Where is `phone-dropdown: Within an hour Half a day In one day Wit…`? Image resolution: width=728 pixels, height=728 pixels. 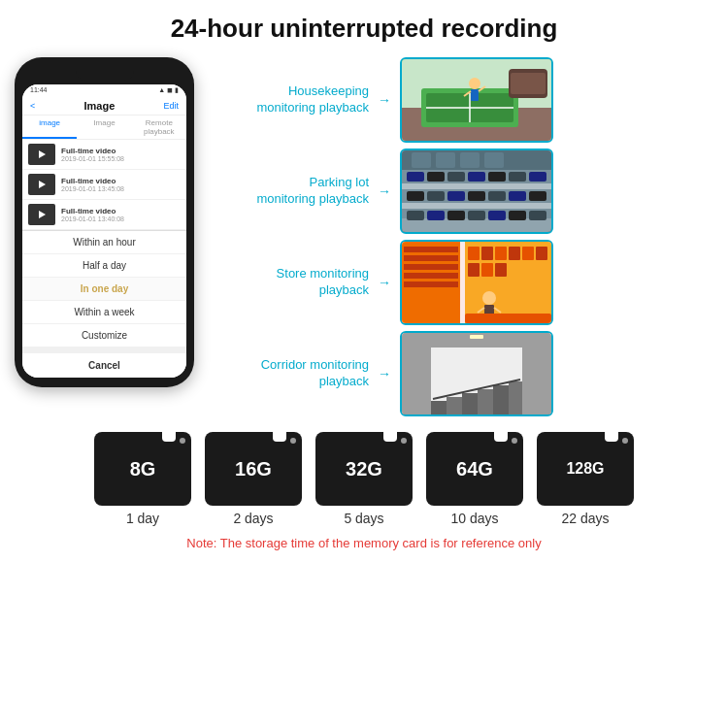
phone-dropdown: Within an hour Half a day In one day Wit… is located at coordinates (105, 289).